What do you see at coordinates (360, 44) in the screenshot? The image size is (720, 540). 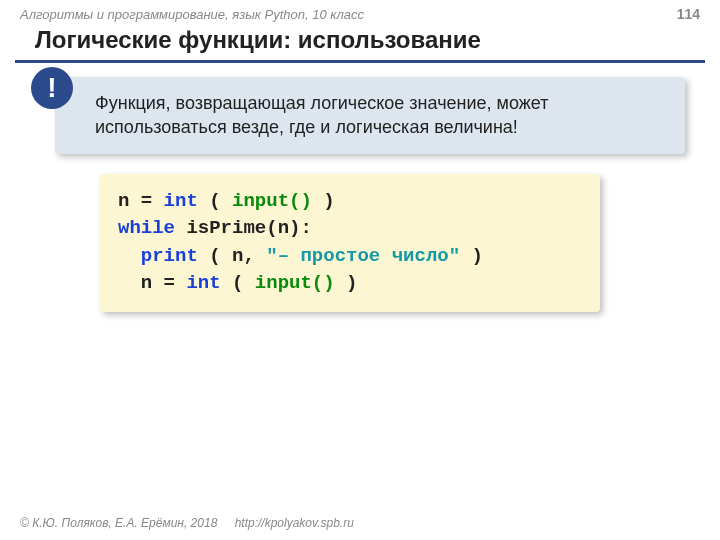 I see `page-title: Логические функции: использование` at bounding box center [360, 44].